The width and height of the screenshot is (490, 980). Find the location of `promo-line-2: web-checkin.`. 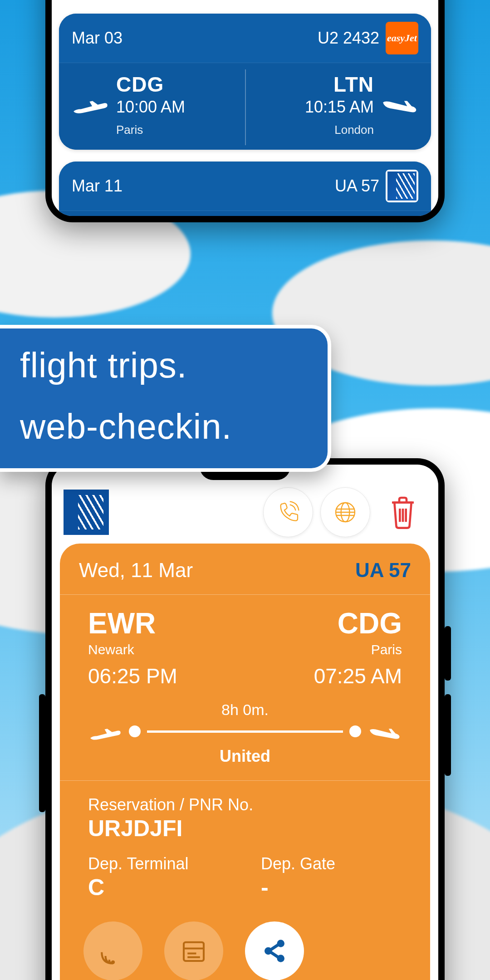

promo-line-2: web-checkin. is located at coordinates (165, 426).